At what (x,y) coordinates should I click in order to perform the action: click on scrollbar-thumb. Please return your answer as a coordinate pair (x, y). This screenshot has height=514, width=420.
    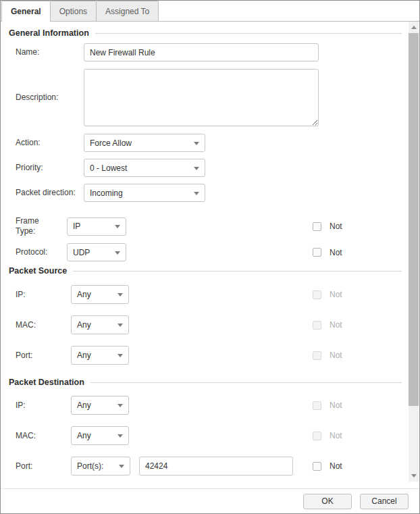
    Looking at the image, I should click on (413, 220).